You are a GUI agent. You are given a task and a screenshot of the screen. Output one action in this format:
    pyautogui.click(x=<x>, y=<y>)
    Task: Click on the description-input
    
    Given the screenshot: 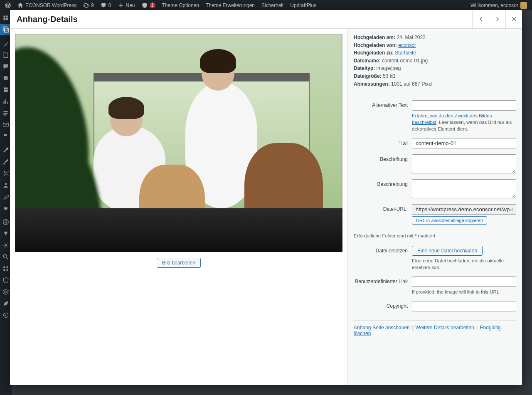 What is the action you would take?
    pyautogui.click(x=464, y=189)
    